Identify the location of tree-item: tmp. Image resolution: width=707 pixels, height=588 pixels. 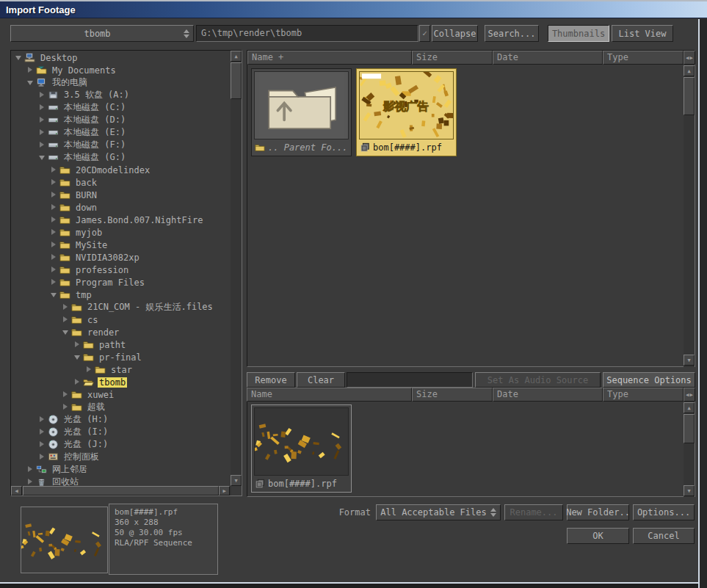
(121, 295).